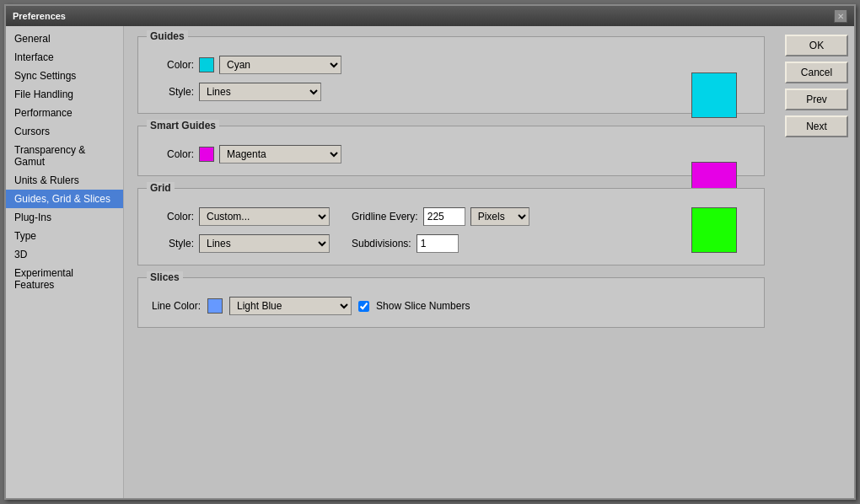  What do you see at coordinates (423, 306) in the screenshot?
I see `show-slice-numbers-label: Show Slice Numbers` at bounding box center [423, 306].